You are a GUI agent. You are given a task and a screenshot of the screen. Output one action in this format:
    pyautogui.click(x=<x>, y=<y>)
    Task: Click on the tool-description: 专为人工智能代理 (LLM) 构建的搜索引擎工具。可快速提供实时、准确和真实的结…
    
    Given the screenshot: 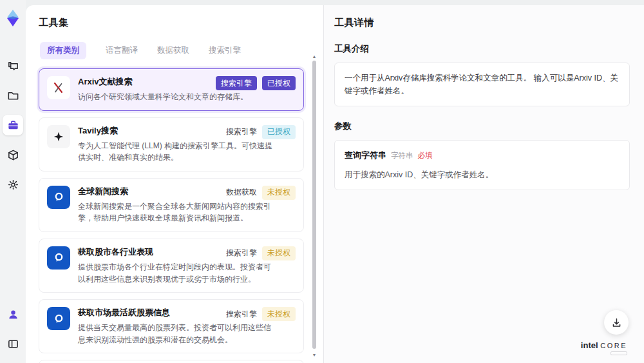 What is the action you would take?
    pyautogui.click(x=175, y=152)
    